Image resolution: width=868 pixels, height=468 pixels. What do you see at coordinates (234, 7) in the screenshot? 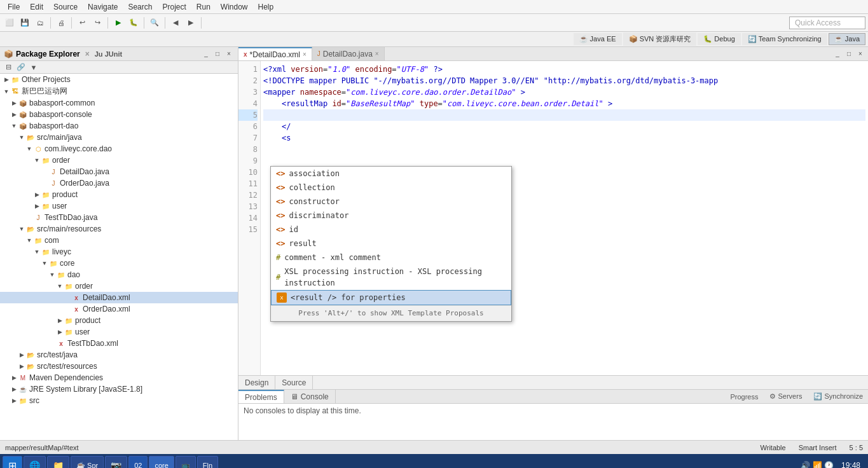
I see `menu-window: Window` at bounding box center [234, 7].